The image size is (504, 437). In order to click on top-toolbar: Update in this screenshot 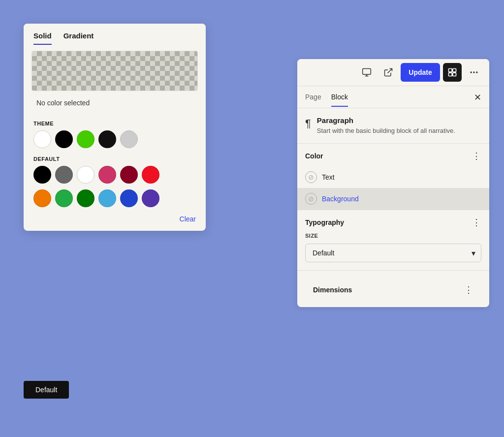, I will do `click(393, 73)`.